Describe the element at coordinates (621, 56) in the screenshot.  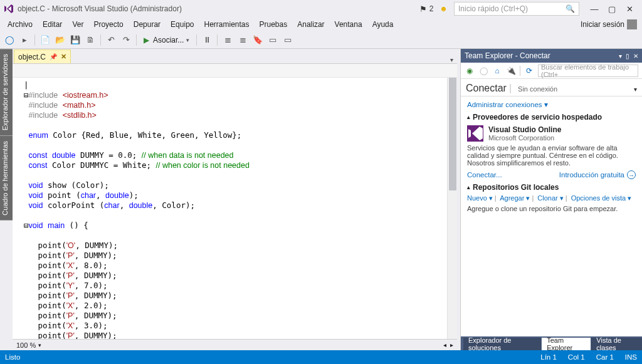
I see `dropdown-icon: ▾` at that location.